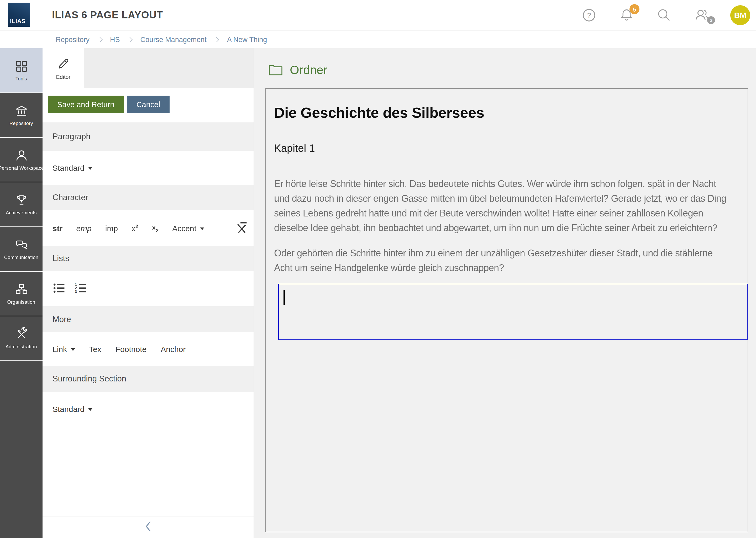  I want to click on collapse-panel-button, so click(148, 527).